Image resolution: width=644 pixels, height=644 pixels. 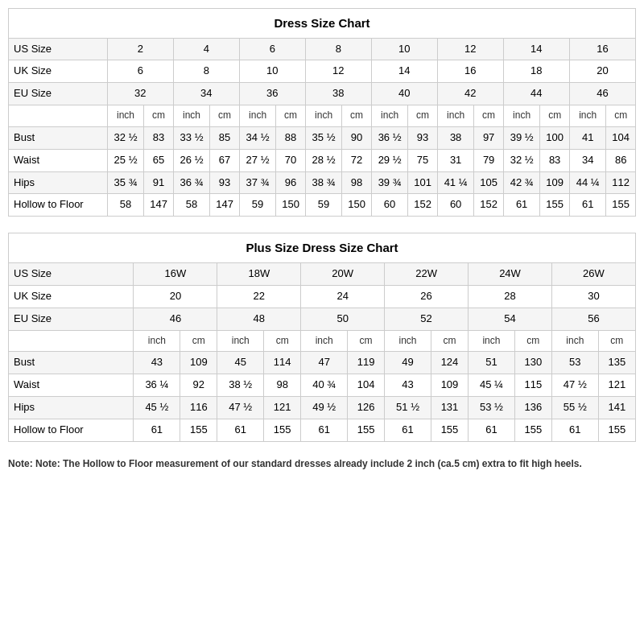 What do you see at coordinates (71, 274) in the screenshot?
I see `plus-us-size-label: US Size` at bounding box center [71, 274].